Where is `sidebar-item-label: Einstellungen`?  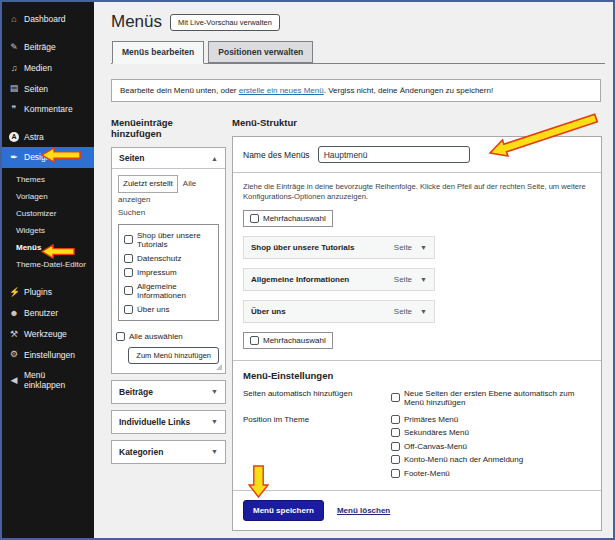 sidebar-item-label: Einstellungen is located at coordinates (50, 355).